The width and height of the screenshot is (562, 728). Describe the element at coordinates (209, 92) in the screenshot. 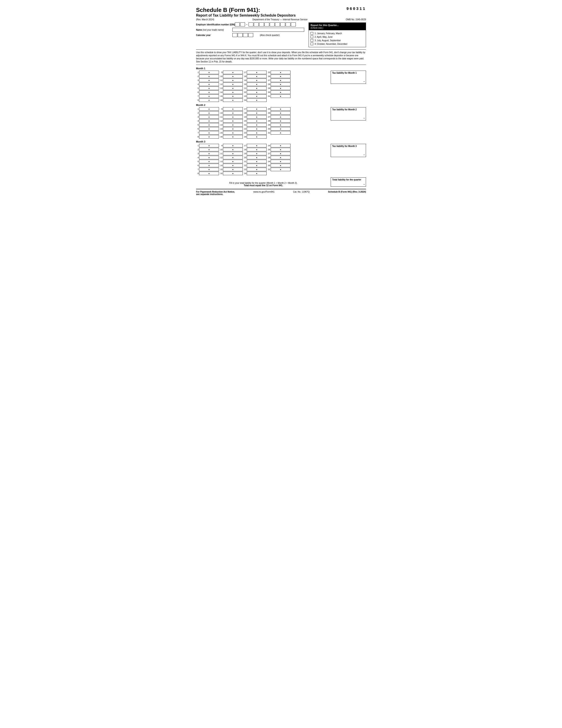

I see `m1-day-6: ▪` at that location.